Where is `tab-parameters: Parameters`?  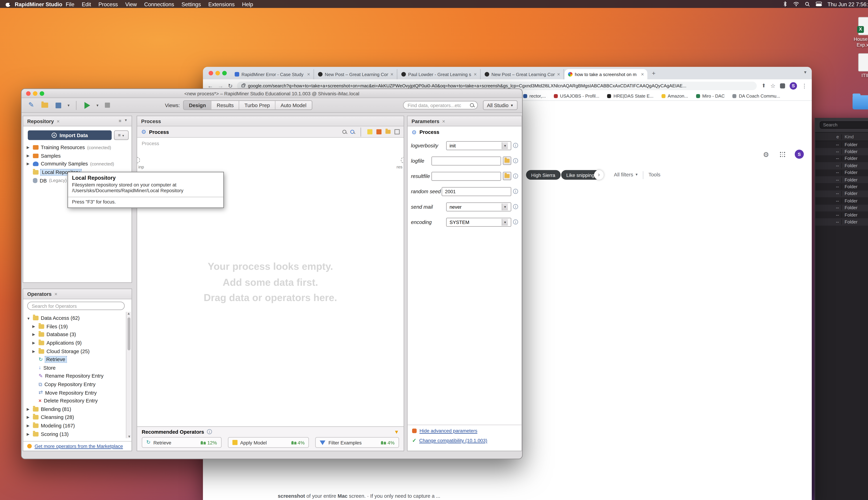 tab-parameters: Parameters is located at coordinates (426, 121).